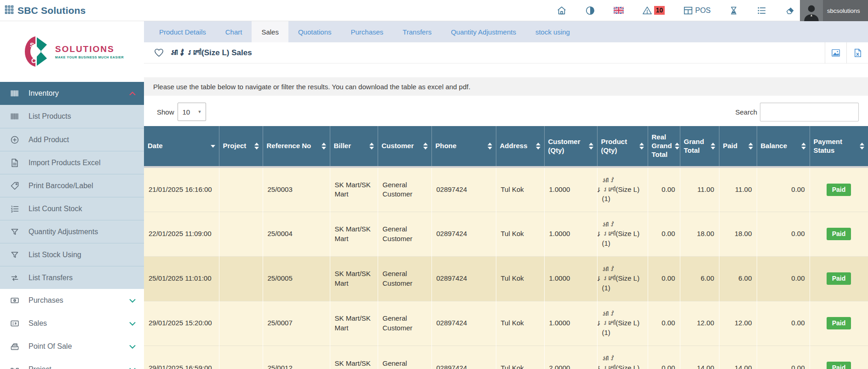  What do you see at coordinates (181, 190) in the screenshot?
I see `cell-date: 21/01/2025 16:16:00` at bounding box center [181, 190].